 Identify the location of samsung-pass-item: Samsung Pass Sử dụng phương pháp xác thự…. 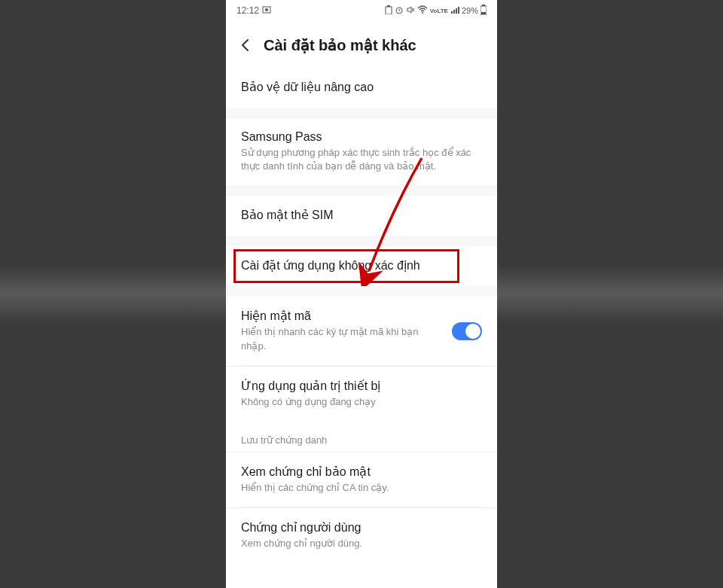
(362, 152).